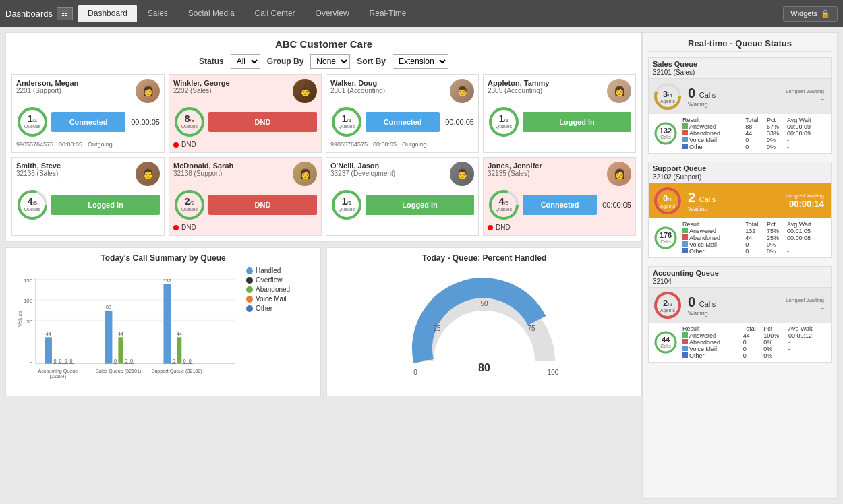  What do you see at coordinates (47, 90) in the screenshot?
I see `agent-ext: 2201 (Support)` at bounding box center [47, 90].